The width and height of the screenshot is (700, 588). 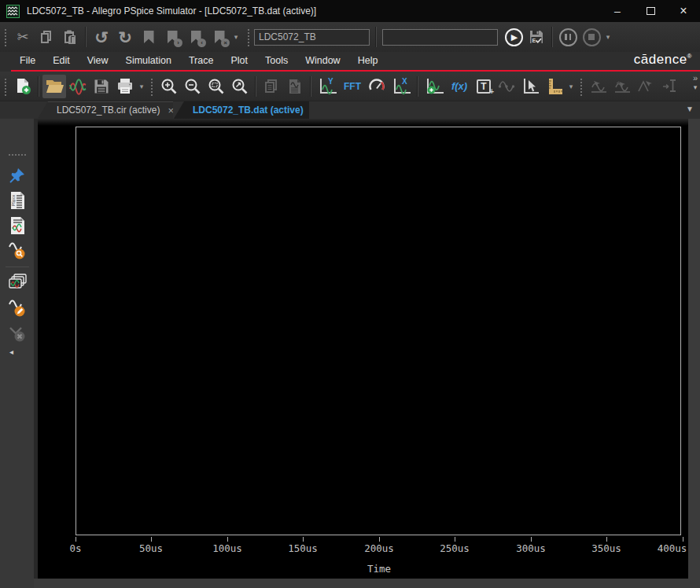 I want to click on previous-bookmark-button: ‹, so click(x=196, y=37).